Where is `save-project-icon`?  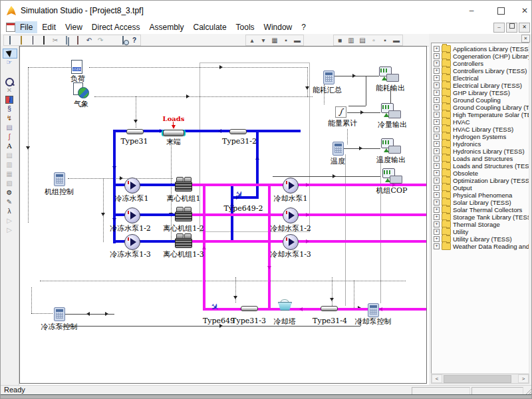
save-project-icon is located at coordinates (44, 40).